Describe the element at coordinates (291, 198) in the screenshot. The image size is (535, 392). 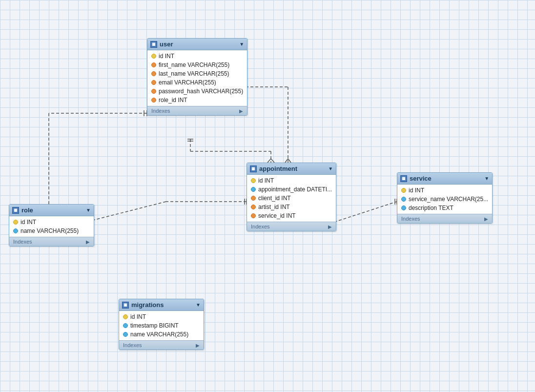
I see `table-body-appointment: id INTappointment_date DATETI...client_i…` at that location.